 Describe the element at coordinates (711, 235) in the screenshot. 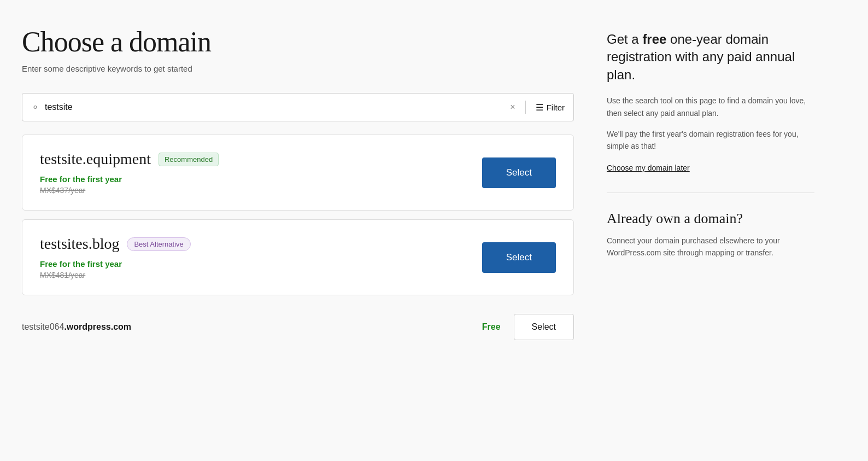

I see `sidebar-already: Already own a domain? Connect your domai…` at that location.